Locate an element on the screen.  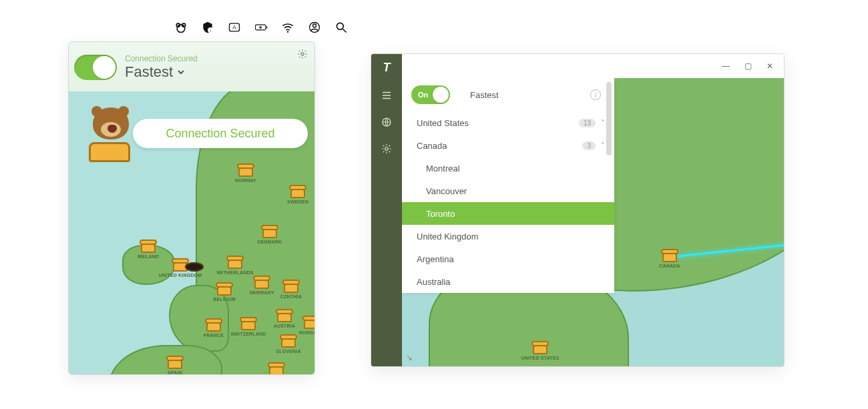
minimize-button: — is located at coordinates (726, 66).